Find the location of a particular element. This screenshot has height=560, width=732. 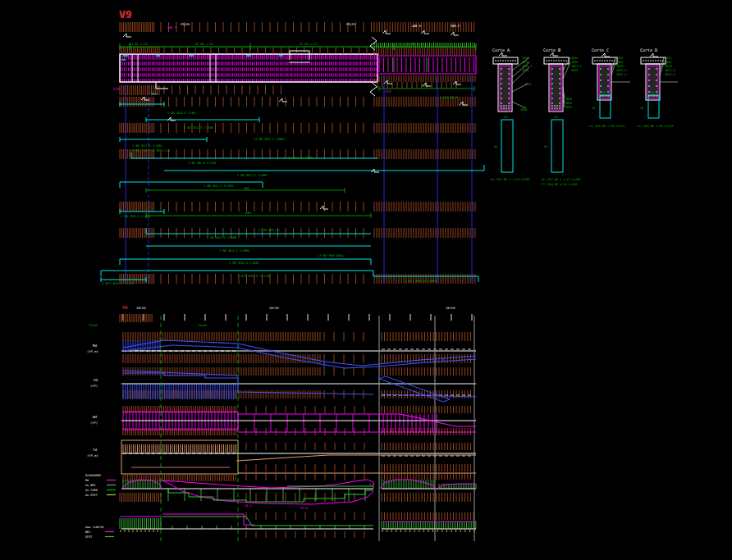

annotation-text: 29.4 is located at coordinates (304, 508).